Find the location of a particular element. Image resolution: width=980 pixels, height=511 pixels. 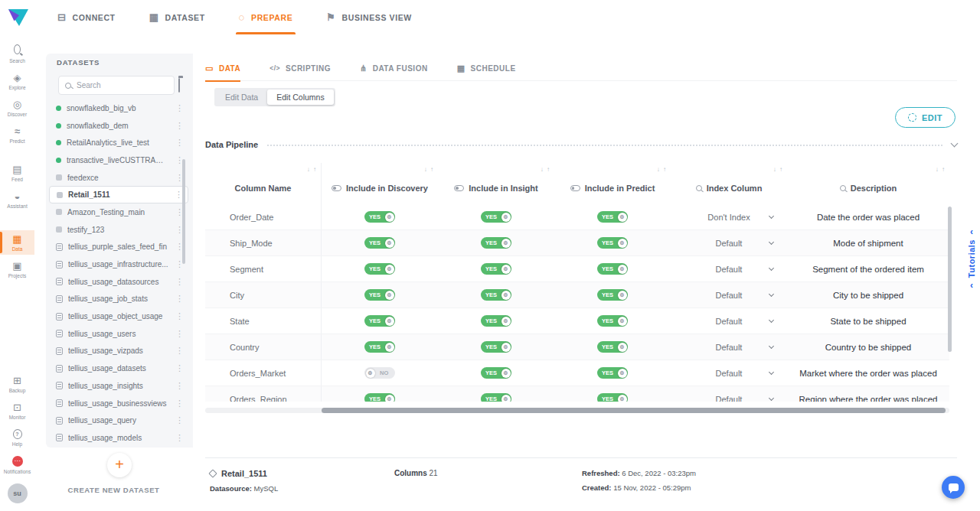

dataset-list-scrollbar is located at coordinates (184, 211).